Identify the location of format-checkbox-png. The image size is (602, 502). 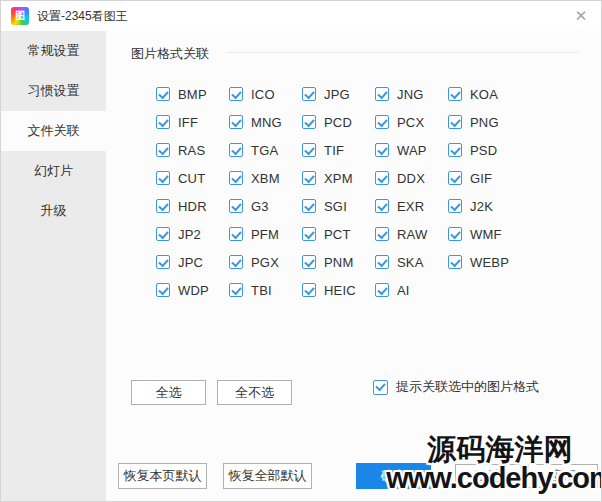
(455, 122).